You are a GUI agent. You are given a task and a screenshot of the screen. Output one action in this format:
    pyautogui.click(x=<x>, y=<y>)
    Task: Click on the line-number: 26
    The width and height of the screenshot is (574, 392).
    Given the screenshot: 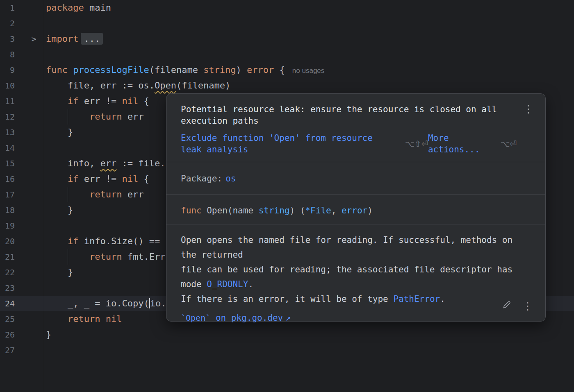 What is the action you would take?
    pyautogui.click(x=7, y=335)
    